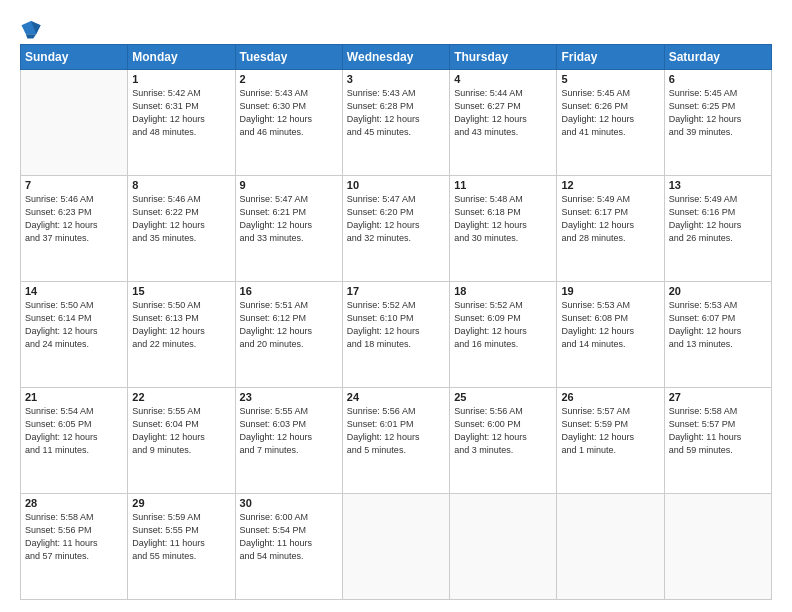 This screenshot has height=612, width=792. I want to click on calendar-cell: 11Sunrise: 5:48 AM Sunset: 6:18 PM Dayli…, so click(504, 229).